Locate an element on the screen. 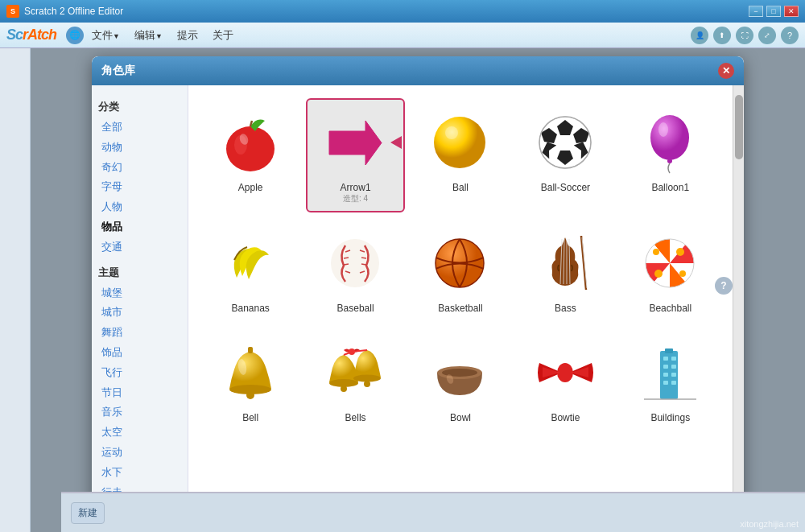  title-bar: S Scratch 2 Offline Editor − □ ✕ is located at coordinates (402, 11).